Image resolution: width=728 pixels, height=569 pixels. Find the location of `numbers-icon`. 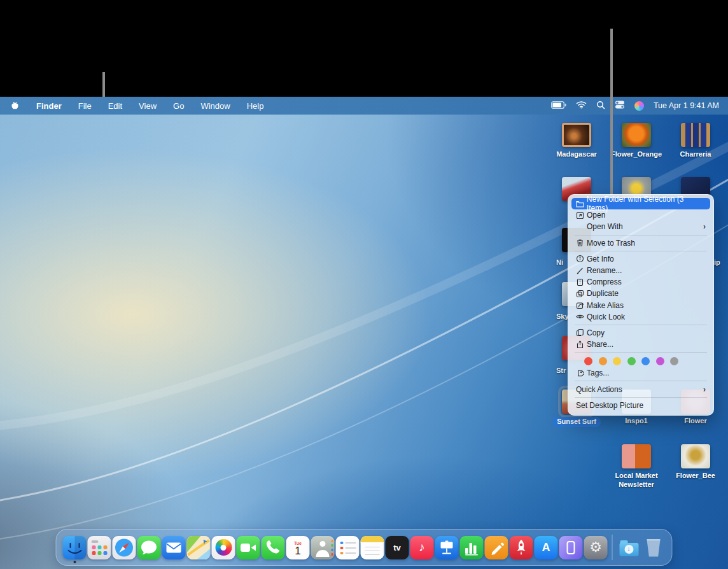

numbers-icon is located at coordinates (472, 547).